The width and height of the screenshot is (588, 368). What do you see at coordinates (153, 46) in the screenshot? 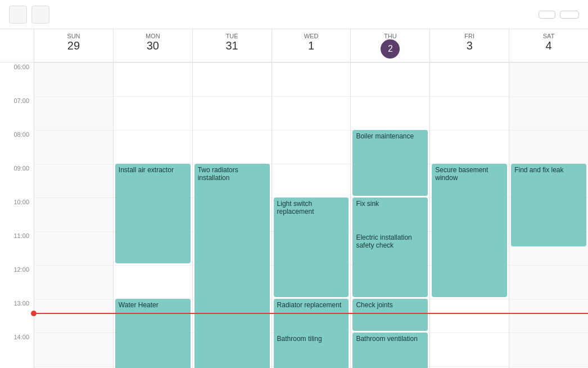
I see `day-number: 30` at bounding box center [153, 46].